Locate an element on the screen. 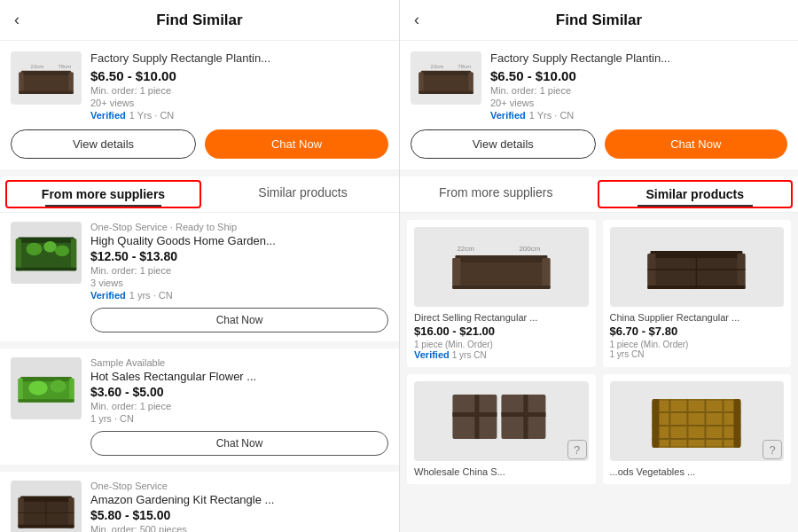 The image size is (798, 532). grid-name-2: China Supplier Rectangular ... is located at coordinates (697, 317).